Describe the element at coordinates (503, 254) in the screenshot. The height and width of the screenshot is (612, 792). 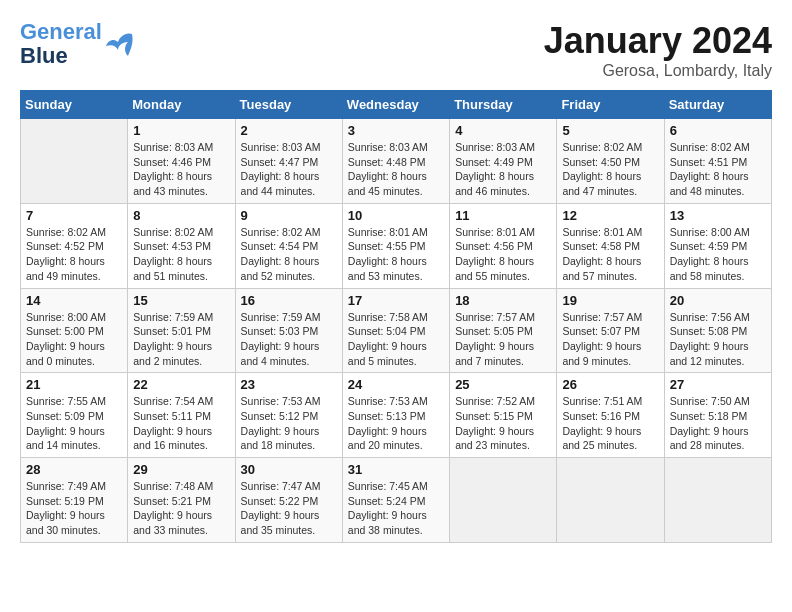
I see `day-info: Sunrise: 8:01 AMSunset: 4:56 PMDaylight:…` at that location.